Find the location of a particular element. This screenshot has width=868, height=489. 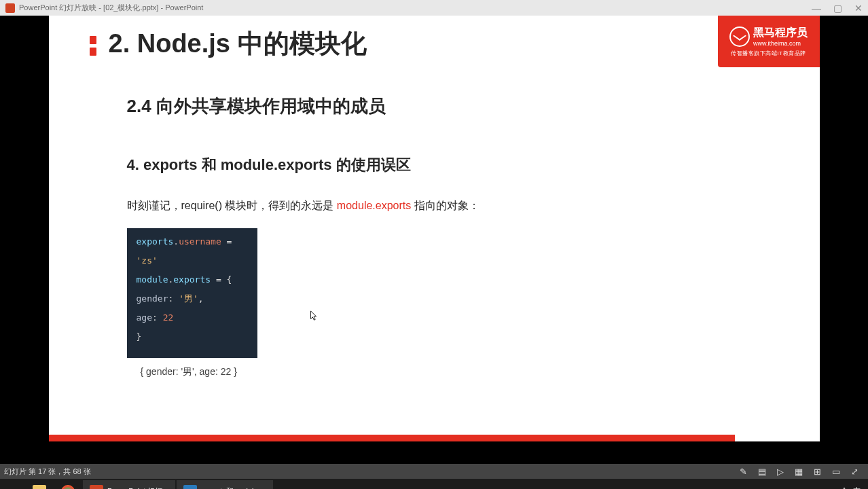

code-token: module is located at coordinates (152, 280).